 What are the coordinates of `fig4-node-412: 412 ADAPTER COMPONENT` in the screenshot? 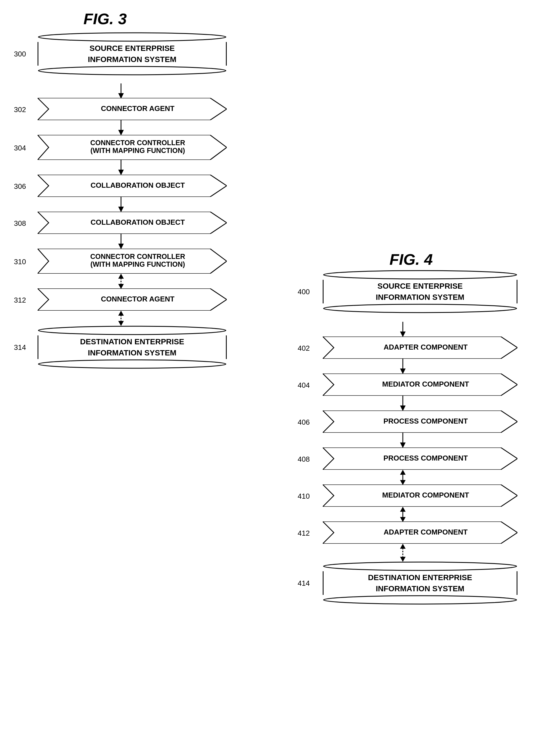 It's located at (420, 533).